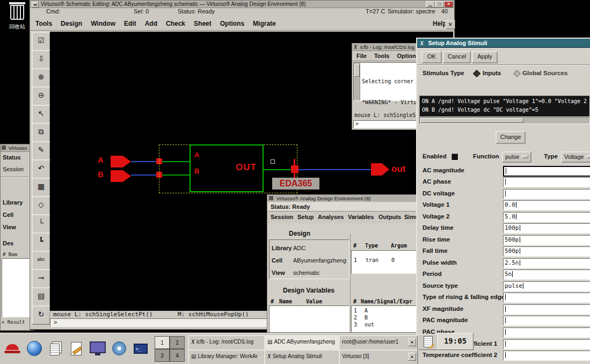  What do you see at coordinates (547, 171) in the screenshot?
I see `ac-magnitude-input` at bounding box center [547, 171].